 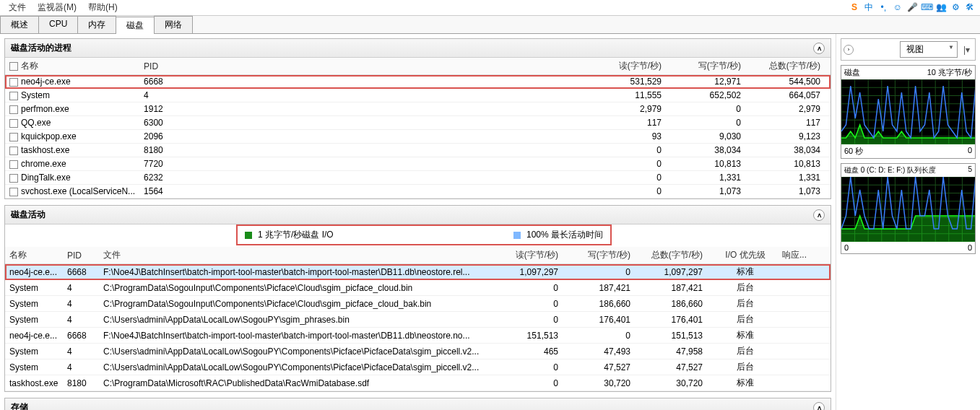 What do you see at coordinates (417, 82) in the screenshot?
I see `table-row: neo4j-ce.exe6668531,52912,971544,500` at bounding box center [417, 82].